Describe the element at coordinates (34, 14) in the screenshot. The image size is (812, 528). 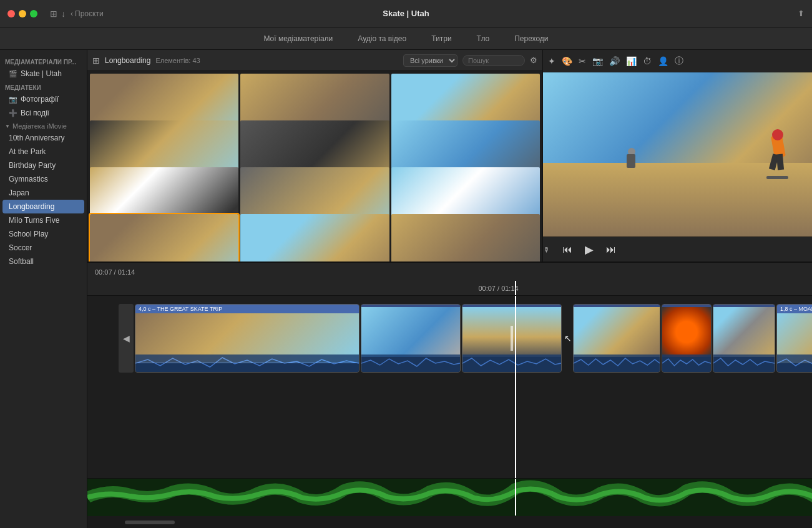
I see `maximize-button` at that location.